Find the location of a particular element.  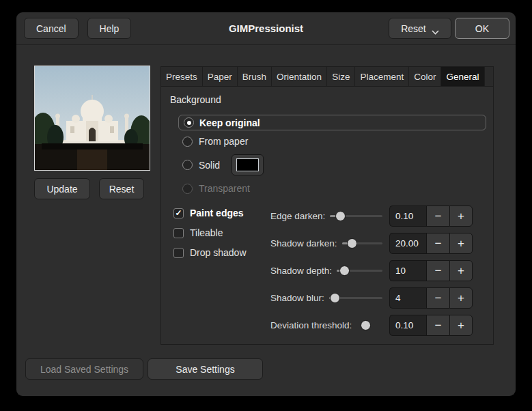

shadow-depth-value: 10 is located at coordinates (408, 270).